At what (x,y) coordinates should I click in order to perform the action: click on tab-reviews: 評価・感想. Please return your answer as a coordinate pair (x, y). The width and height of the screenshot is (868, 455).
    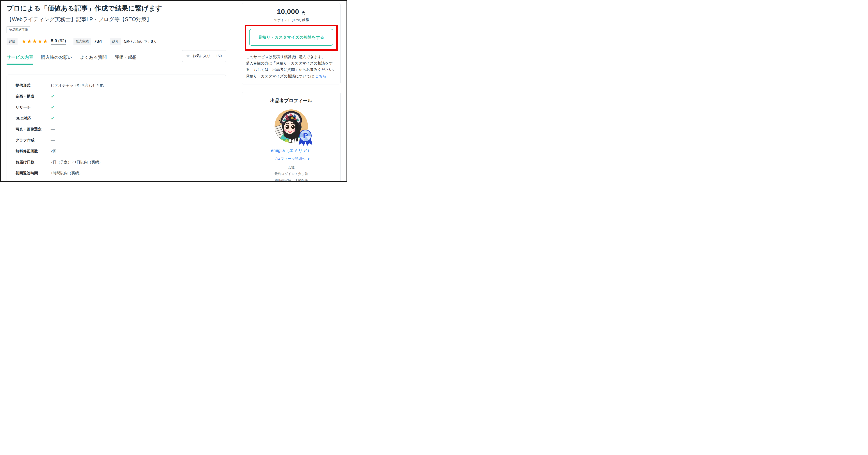
    Looking at the image, I should click on (125, 58).